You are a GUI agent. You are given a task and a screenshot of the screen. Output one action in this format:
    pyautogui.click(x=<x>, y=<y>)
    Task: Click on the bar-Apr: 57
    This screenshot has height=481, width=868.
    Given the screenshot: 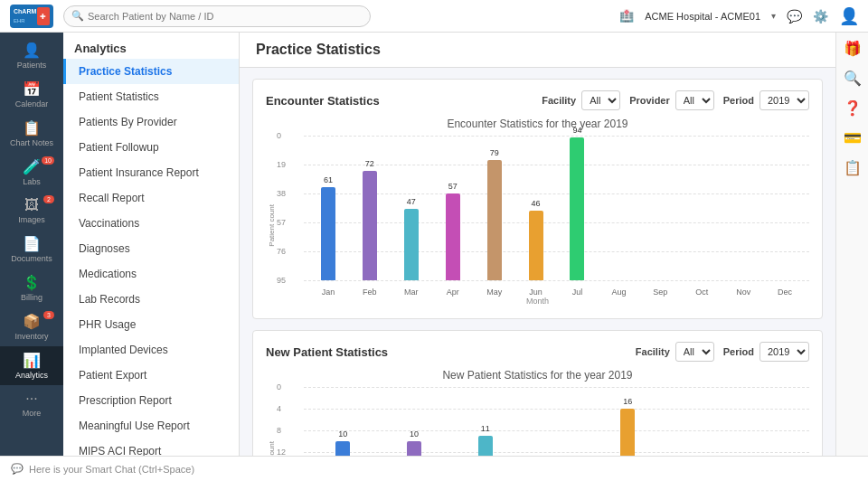 What is the action you would take?
    pyautogui.click(x=453, y=237)
    